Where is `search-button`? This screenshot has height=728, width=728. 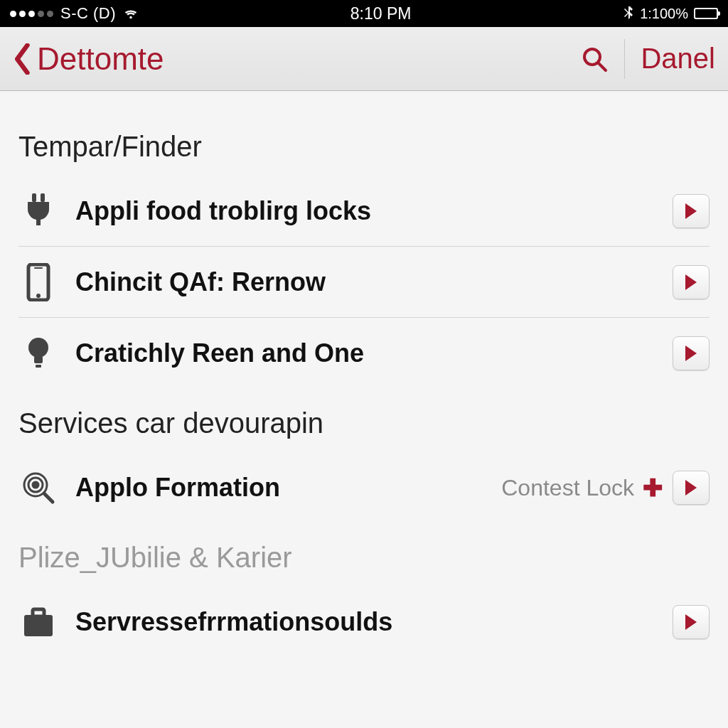 search-button is located at coordinates (602, 59).